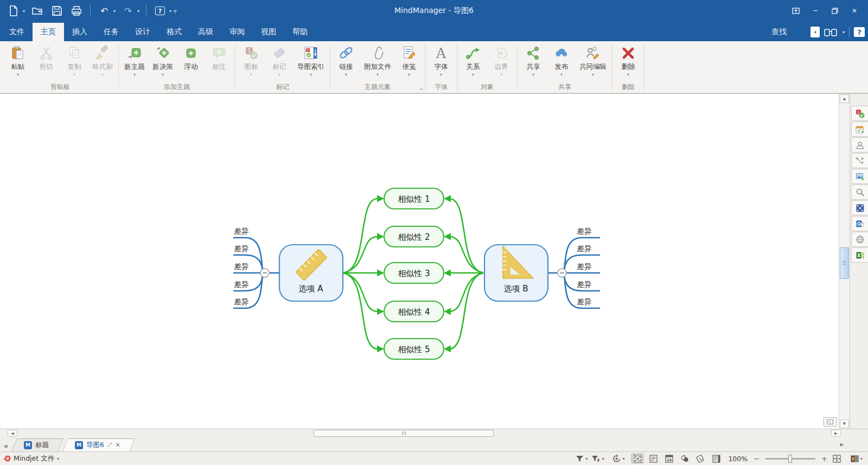 The image size is (868, 465). I want to click on zoom-out-button: −, so click(756, 459).